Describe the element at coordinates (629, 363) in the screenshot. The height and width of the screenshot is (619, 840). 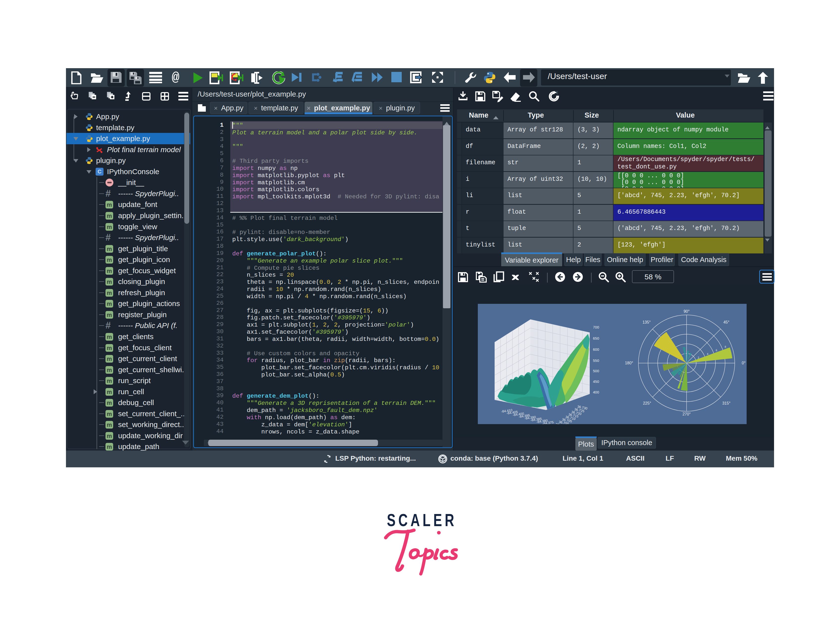
I see `svg-text: 180°` at that location.